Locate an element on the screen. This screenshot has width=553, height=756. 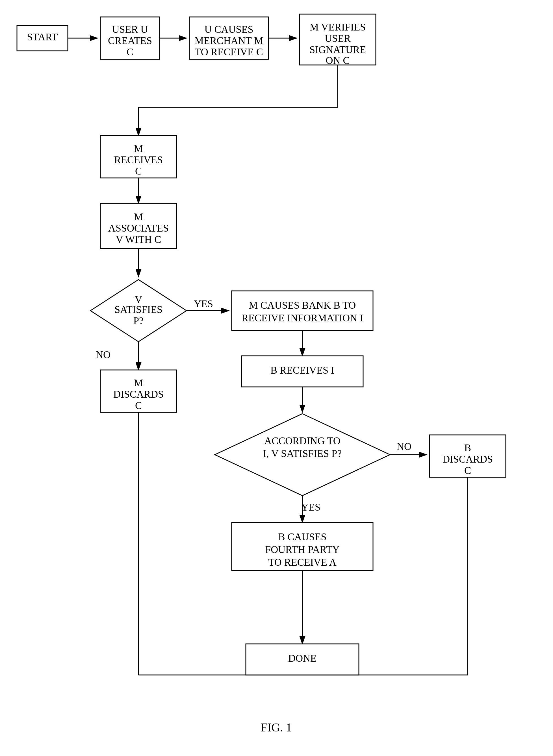
m-verifies-line2: USER is located at coordinates (338, 38).